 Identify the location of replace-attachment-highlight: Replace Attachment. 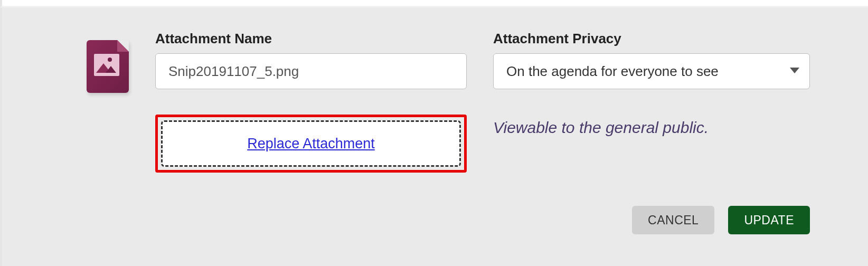
(311, 144).